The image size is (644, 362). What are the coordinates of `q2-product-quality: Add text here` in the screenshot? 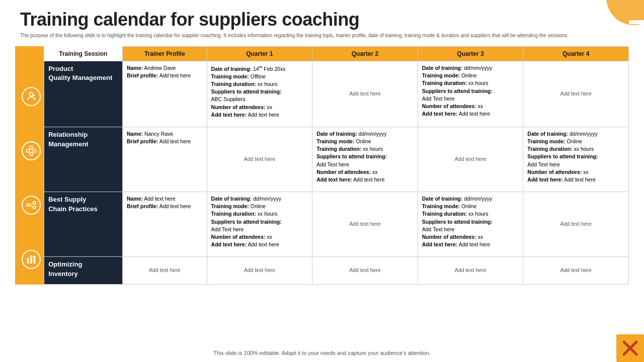 It's located at (365, 95).